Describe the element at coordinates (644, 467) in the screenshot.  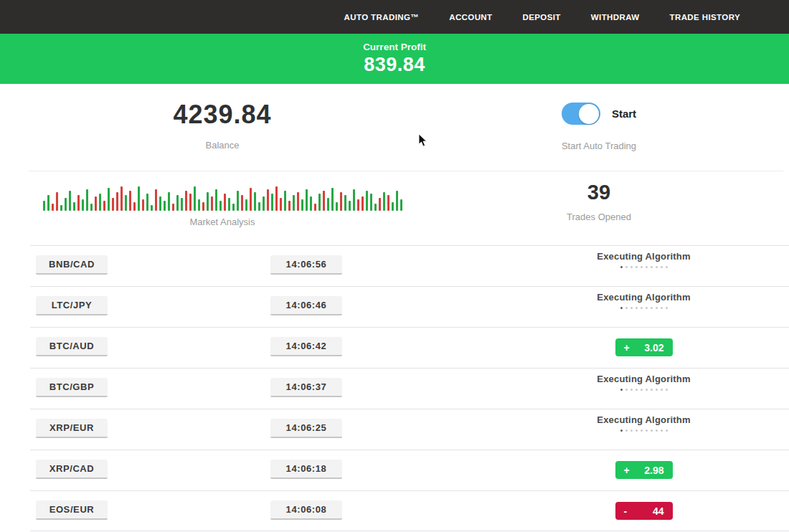
I see `status-cell: +2.98` at that location.